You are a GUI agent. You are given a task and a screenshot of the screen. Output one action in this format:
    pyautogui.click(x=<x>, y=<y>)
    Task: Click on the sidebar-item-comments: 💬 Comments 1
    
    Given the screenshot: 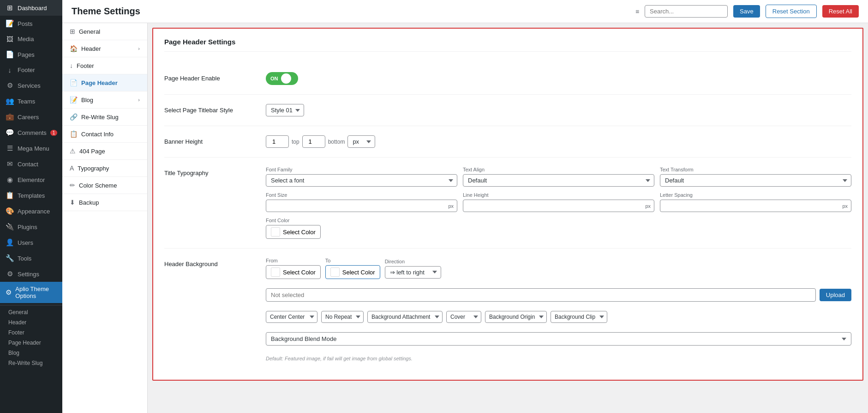 What is the action you would take?
    pyautogui.click(x=31, y=133)
    